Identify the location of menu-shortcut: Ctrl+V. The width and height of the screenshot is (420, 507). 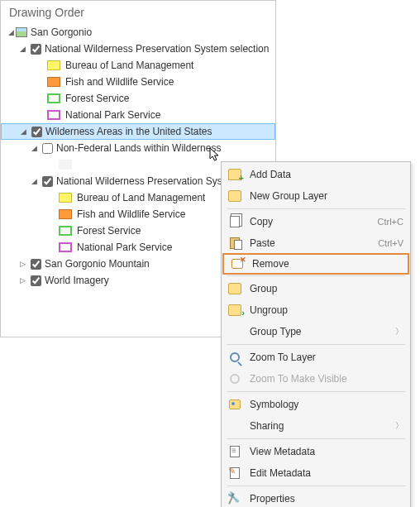
(390, 243).